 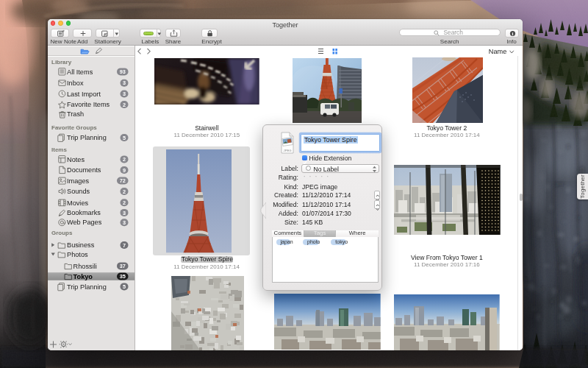 What do you see at coordinates (76, 160) in the screenshot?
I see `svg-text: Notes` at bounding box center [76, 160].